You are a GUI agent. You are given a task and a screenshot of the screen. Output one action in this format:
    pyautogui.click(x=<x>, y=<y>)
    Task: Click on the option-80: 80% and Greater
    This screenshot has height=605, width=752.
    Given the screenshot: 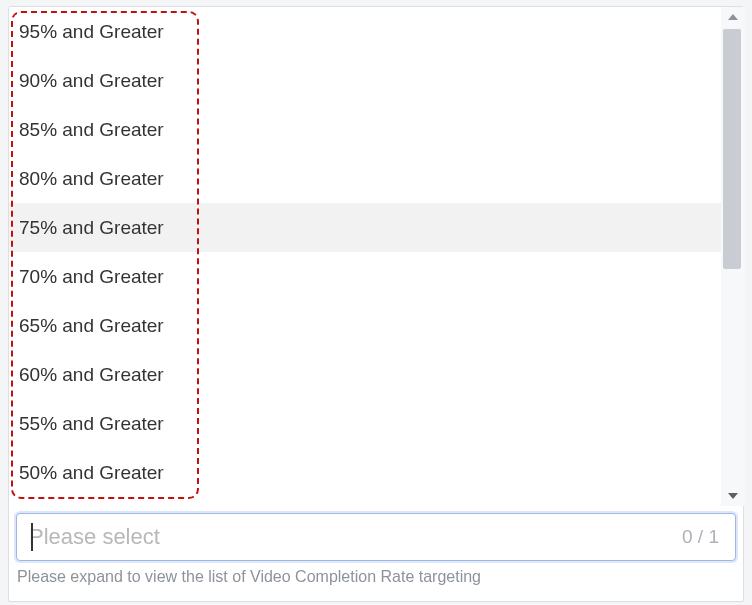 What is the action you would take?
    pyautogui.click(x=365, y=178)
    